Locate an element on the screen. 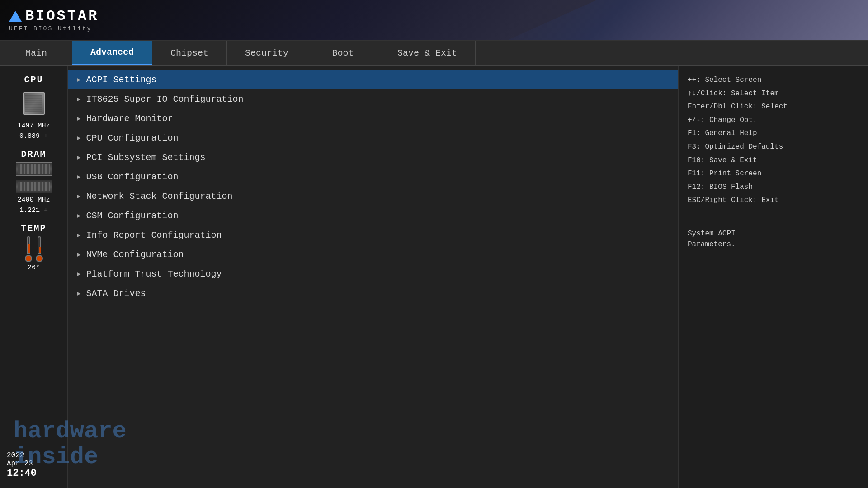 The image size is (868, 488). menu-item-label: USB Configuration is located at coordinates (132, 177).